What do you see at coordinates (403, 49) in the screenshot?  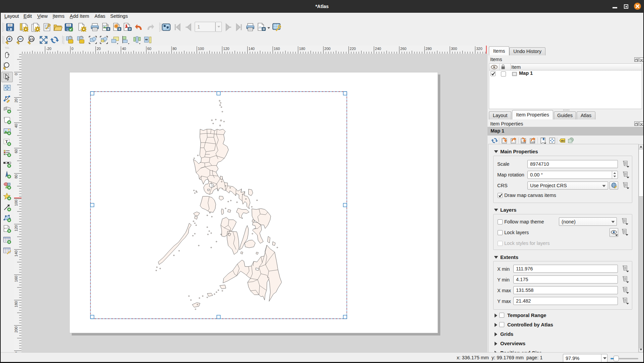 I see `svg-text: 260` at bounding box center [403, 49].